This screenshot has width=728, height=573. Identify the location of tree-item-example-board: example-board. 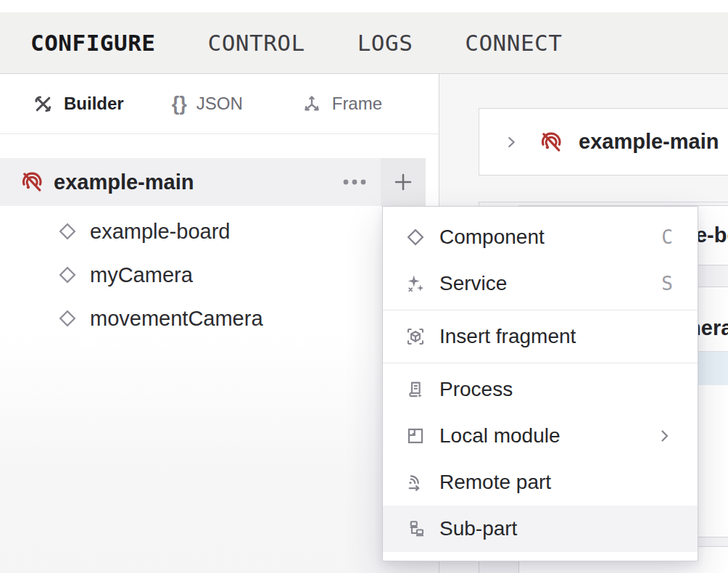
(219, 231).